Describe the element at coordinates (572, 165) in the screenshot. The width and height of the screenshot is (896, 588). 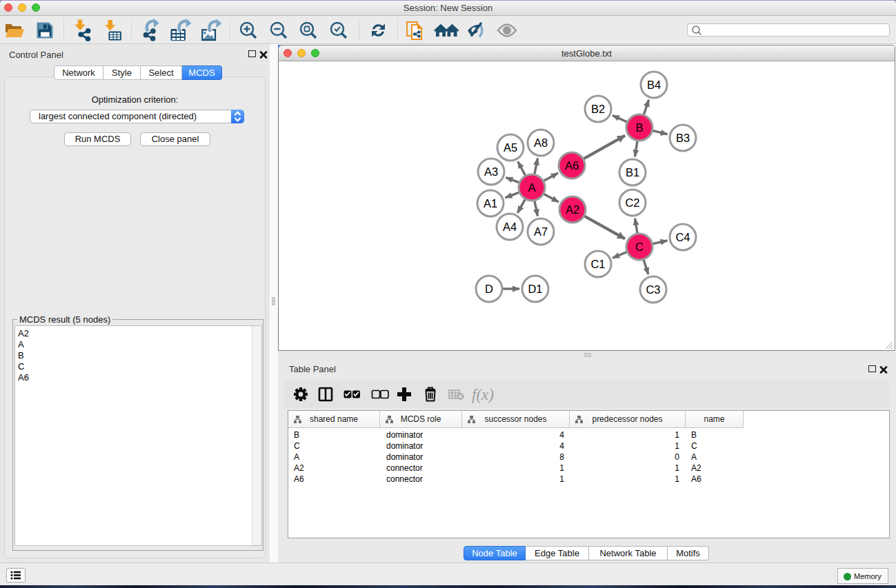
I see `svg-text: A6` at that location.